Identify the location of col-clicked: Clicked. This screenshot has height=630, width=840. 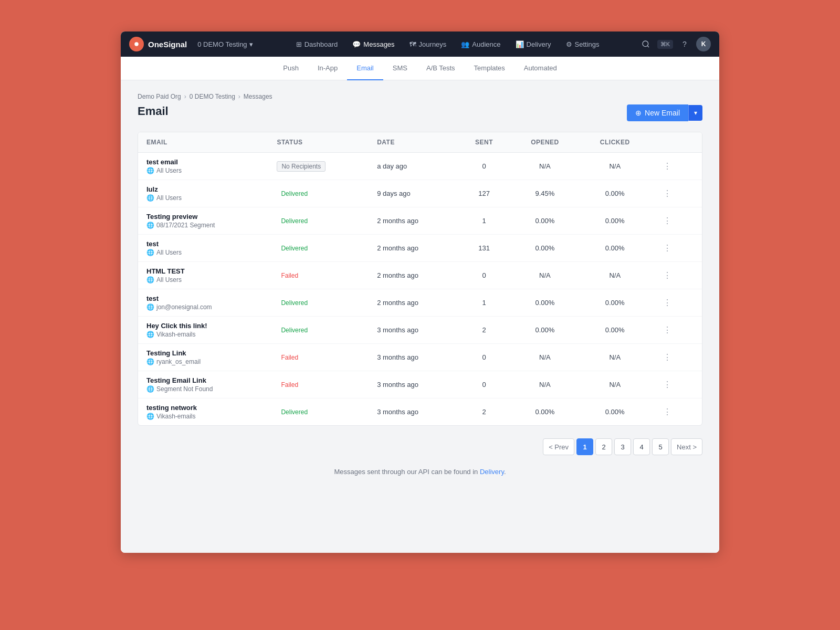
(615, 143).